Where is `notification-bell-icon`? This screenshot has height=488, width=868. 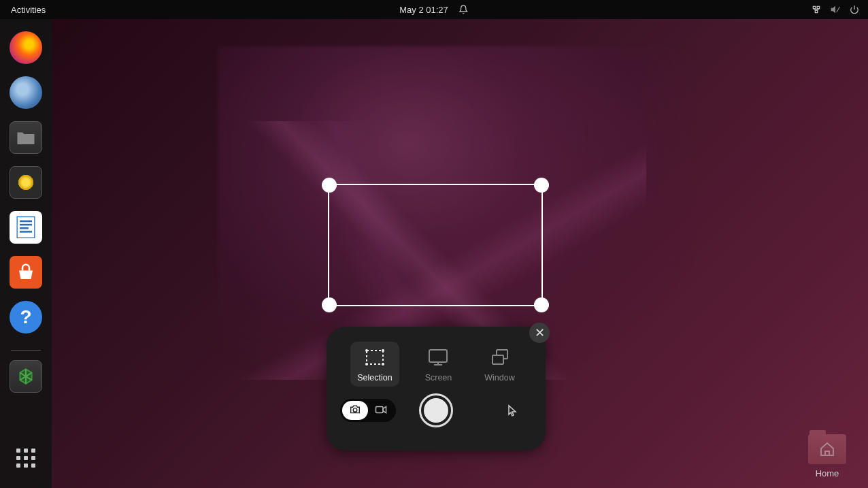 notification-bell-icon is located at coordinates (463, 10).